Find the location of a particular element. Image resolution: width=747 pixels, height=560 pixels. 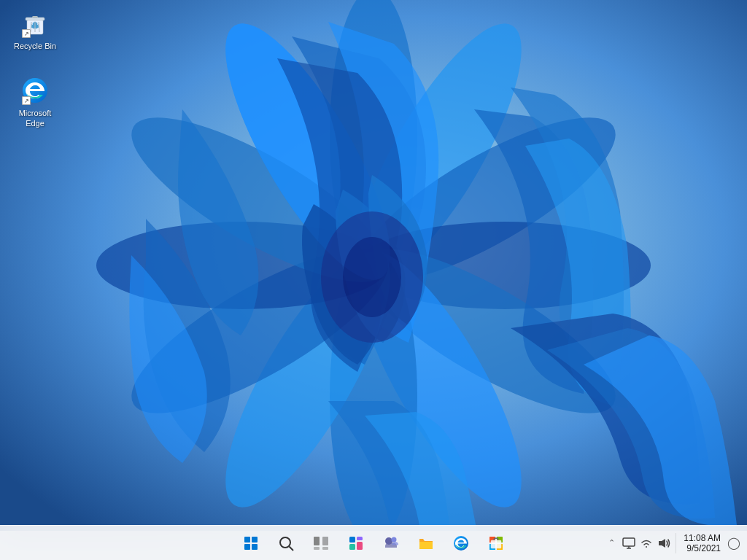

store-icon is located at coordinates (496, 543).